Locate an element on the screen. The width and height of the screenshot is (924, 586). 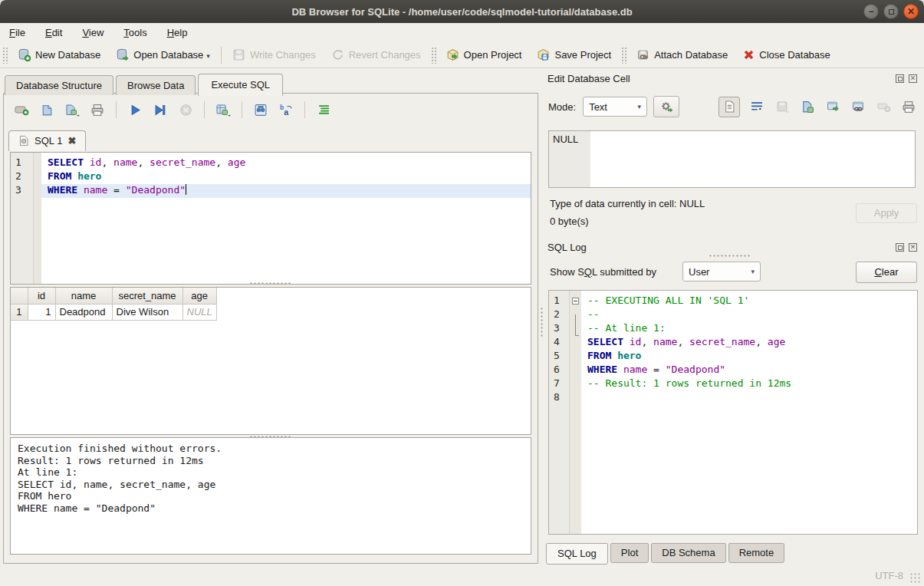
column-header-age: age is located at coordinates (199, 296).